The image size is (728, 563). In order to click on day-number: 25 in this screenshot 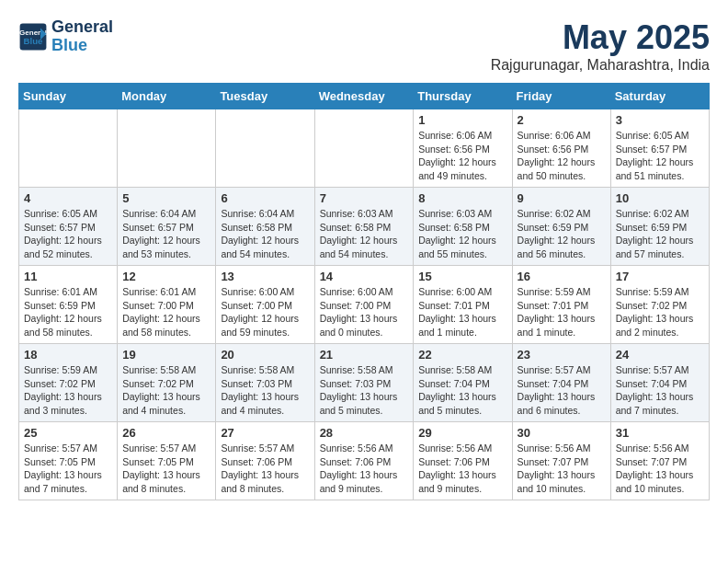, I will do `click(68, 432)`.